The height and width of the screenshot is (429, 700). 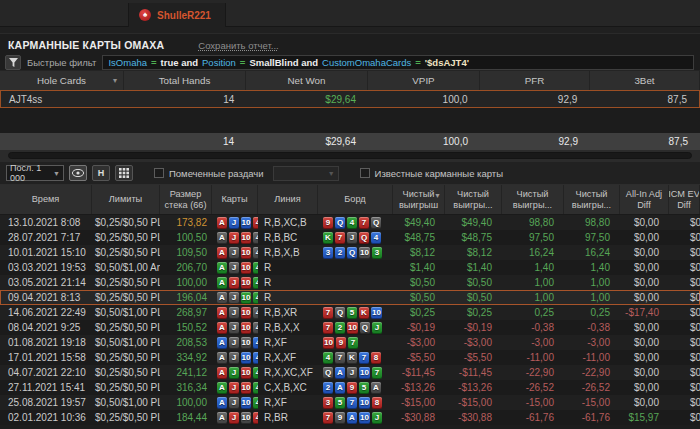 I want to click on line-cell: R,B,XC,B, so click(x=288, y=222).